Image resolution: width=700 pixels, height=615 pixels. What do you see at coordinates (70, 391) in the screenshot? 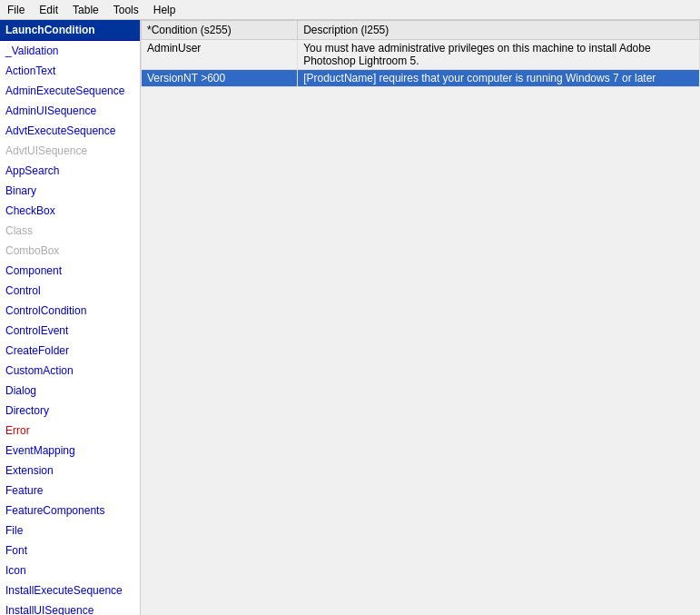
I see `sidebar-item: Dialog` at bounding box center [70, 391].